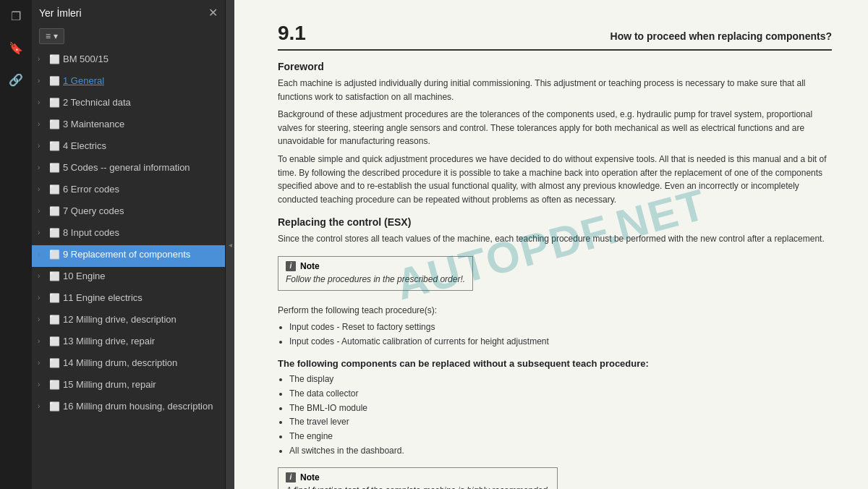 This screenshot has width=868, height=489. I want to click on sidebar-item-milling-drum-desc: › ⬜ 14 Milling drum, description, so click(129, 365).